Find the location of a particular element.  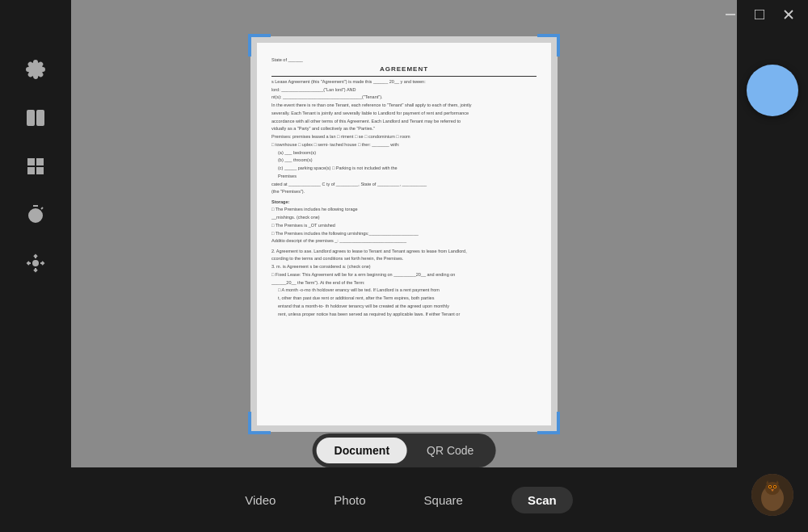

bottom-bar: Video Photo Square Scan is located at coordinates (404, 500).